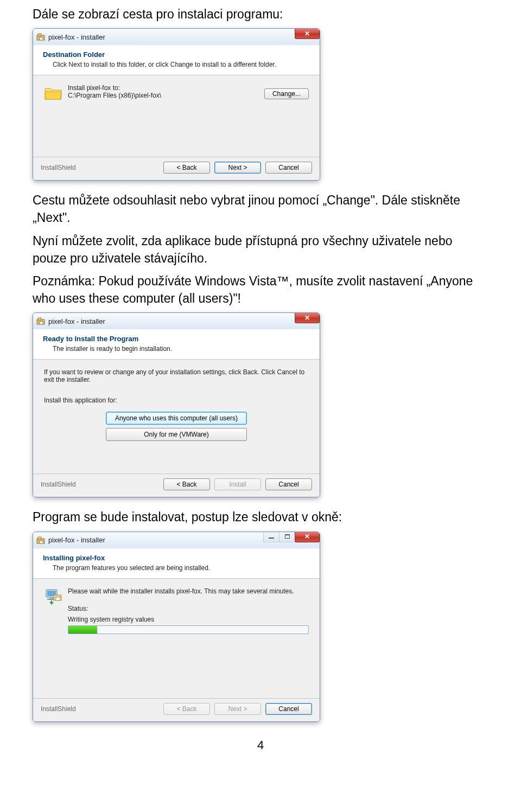  What do you see at coordinates (166, 95) in the screenshot?
I see `install-path: C:\Program Files (x86)\pixel-fox\` at bounding box center [166, 95].